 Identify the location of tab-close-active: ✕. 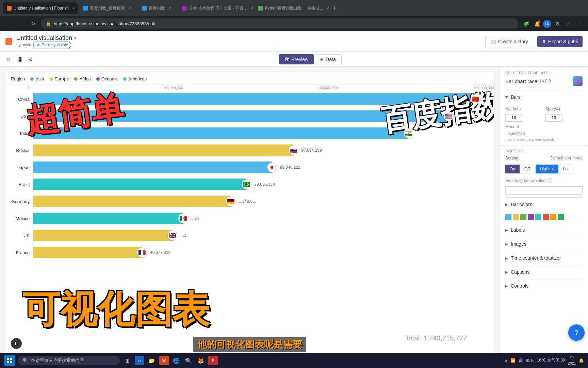
(74, 8).